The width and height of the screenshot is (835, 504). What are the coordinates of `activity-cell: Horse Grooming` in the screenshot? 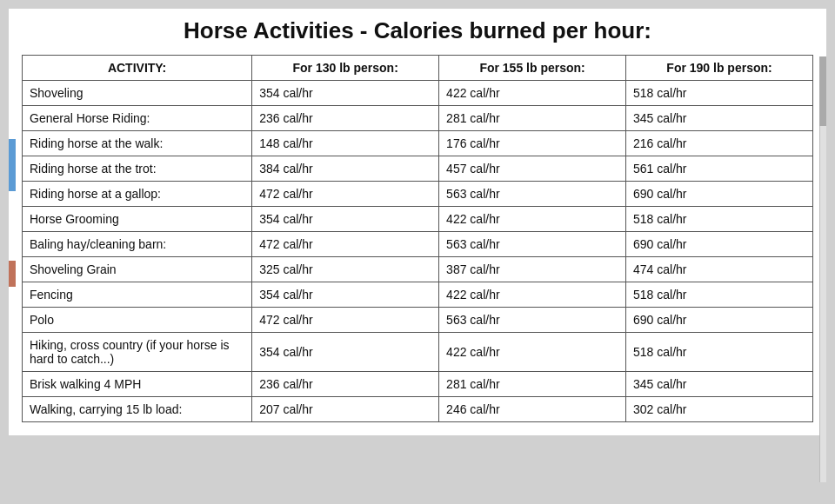 It's located at (137, 219).